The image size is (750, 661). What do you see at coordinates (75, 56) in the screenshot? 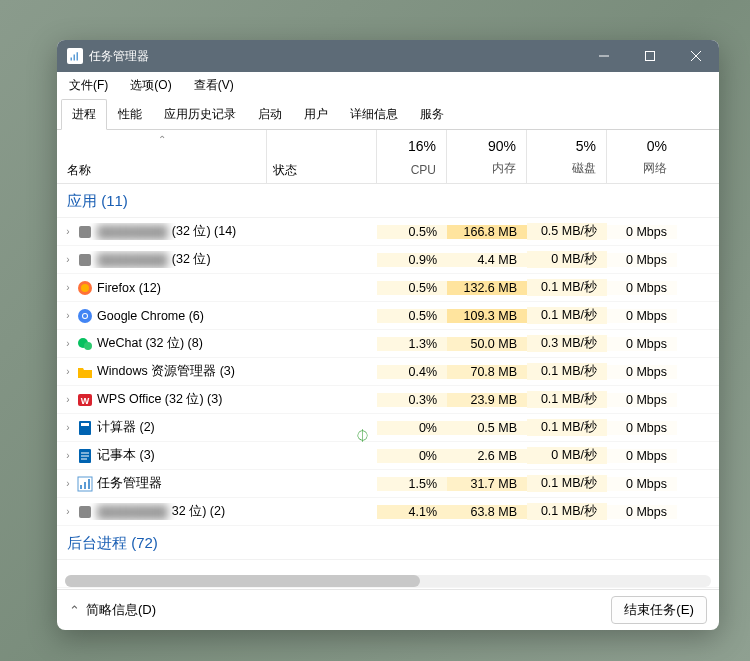
I see `app-icon` at bounding box center [75, 56].